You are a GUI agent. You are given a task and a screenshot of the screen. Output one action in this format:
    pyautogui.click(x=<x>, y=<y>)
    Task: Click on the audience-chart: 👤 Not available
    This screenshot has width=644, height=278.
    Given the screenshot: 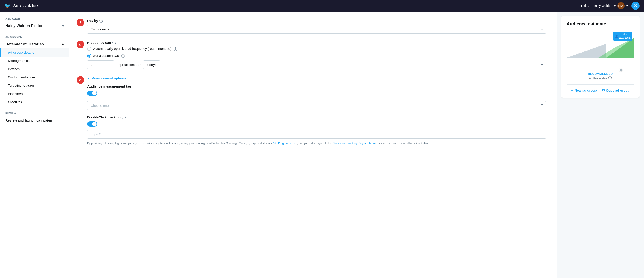 What is the action you would take?
    pyautogui.click(x=600, y=48)
    